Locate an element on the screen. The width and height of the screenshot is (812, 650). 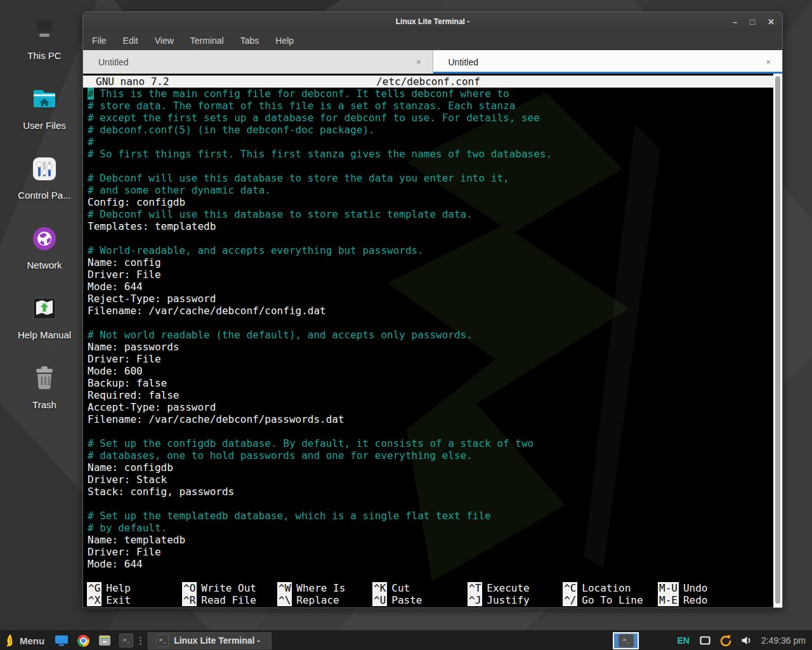
display-tray-icon is located at coordinates (705, 640).